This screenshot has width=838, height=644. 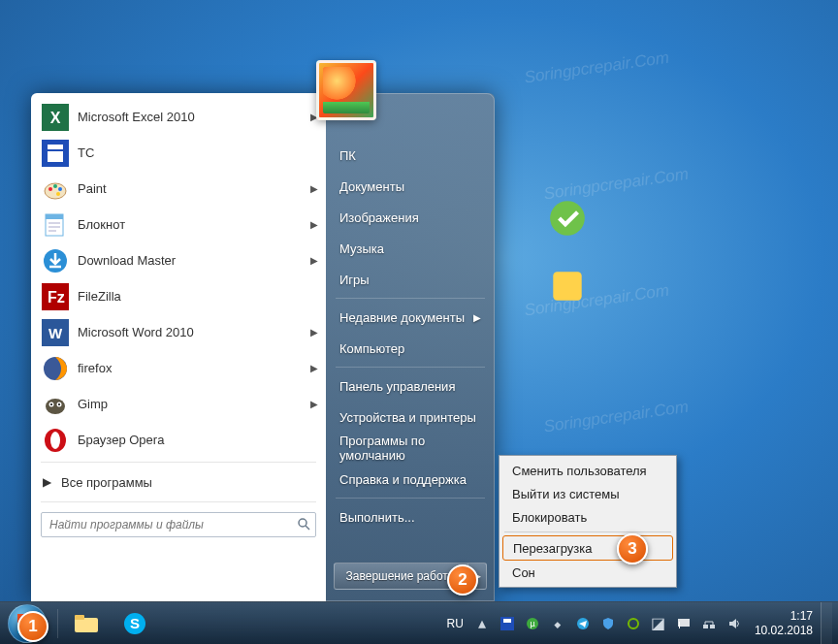 I want to click on all-programs-label: Все программы, so click(x=107, y=483).